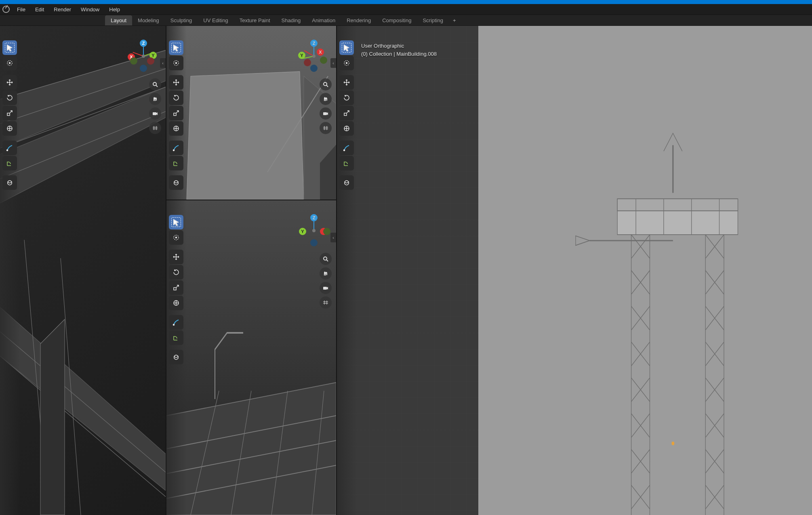  Describe the element at coordinates (181, 20) in the screenshot. I see `tab-sculpting: Sculpting` at that location.